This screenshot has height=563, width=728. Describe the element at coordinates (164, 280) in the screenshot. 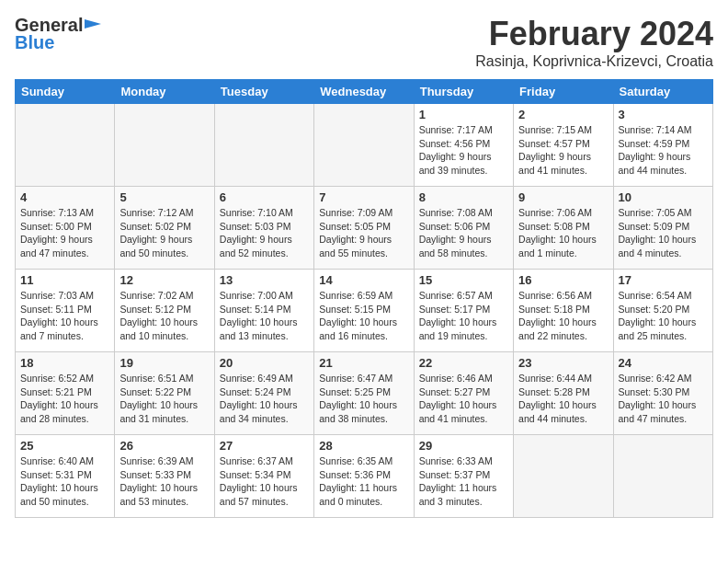

I see `day-number: 12` at that location.